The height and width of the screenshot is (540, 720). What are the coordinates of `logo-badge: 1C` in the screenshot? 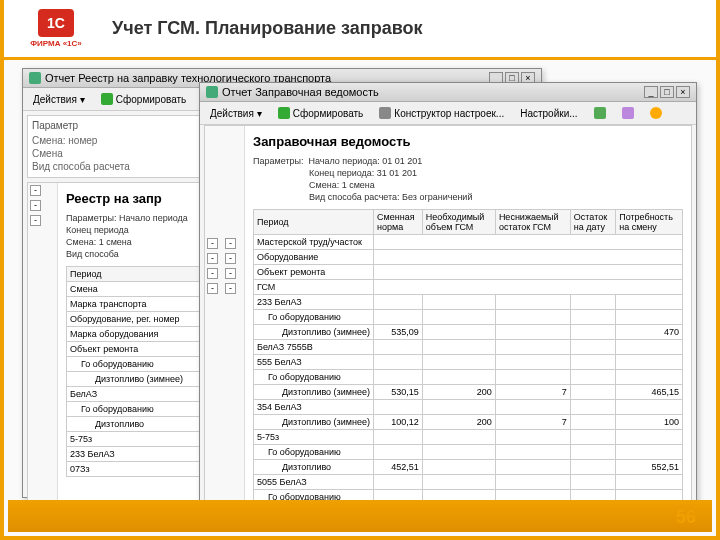 It's located at (56, 23).